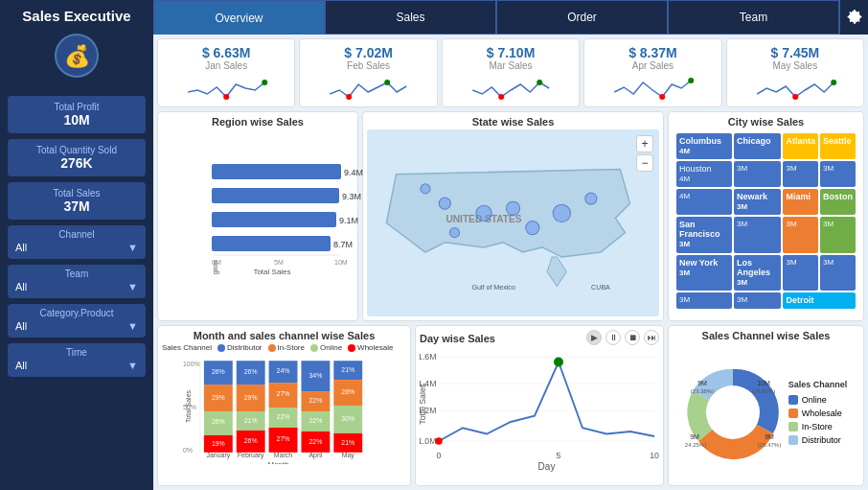 The width and height of the screenshot is (868, 490). What do you see at coordinates (801, 235) in the screenshot?
I see `city-val6: 3M` at bounding box center [801, 235].